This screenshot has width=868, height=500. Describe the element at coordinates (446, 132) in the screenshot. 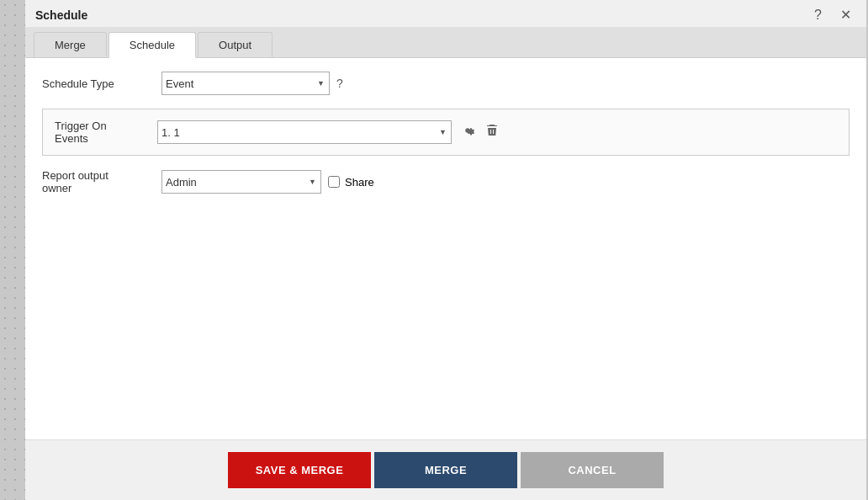

I see `trigger-events-row: Trigger On Events 1. 1 1. 2 1. 3` at that location.